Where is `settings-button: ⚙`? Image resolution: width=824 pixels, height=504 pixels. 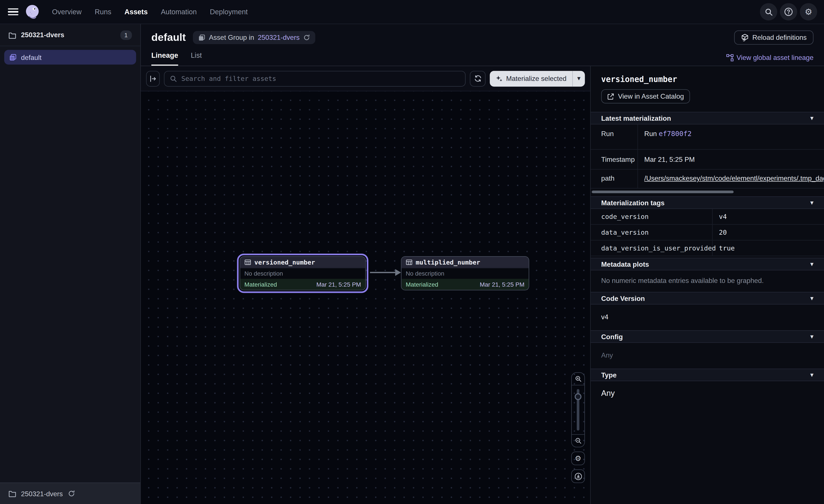
settings-button: ⚙ is located at coordinates (808, 12).